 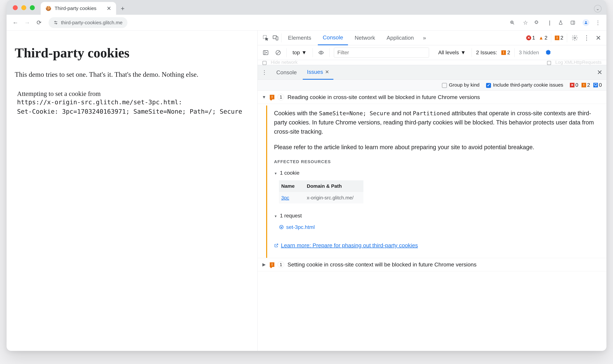 I want to click on drawer-tabstrip: ⋮ Console Issues ✕ ✕, so click(x=432, y=72).